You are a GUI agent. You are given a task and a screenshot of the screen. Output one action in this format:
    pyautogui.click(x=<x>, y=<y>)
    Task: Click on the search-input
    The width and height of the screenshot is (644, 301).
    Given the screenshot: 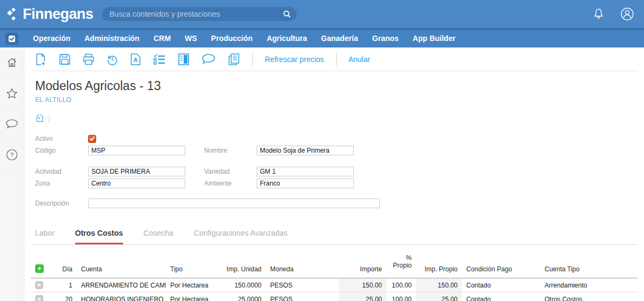 What is the action you would take?
    pyautogui.click(x=196, y=14)
    